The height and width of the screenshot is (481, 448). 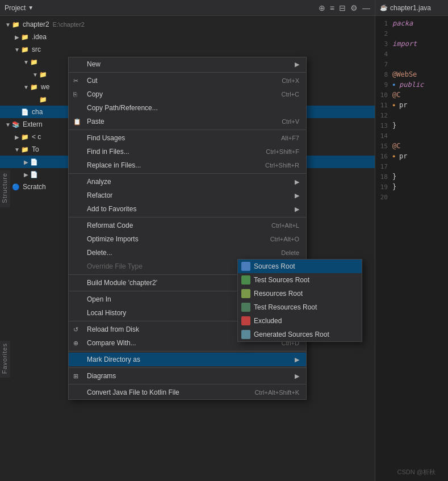 I want to click on add-icon: ⊕, so click(x=322, y=8).